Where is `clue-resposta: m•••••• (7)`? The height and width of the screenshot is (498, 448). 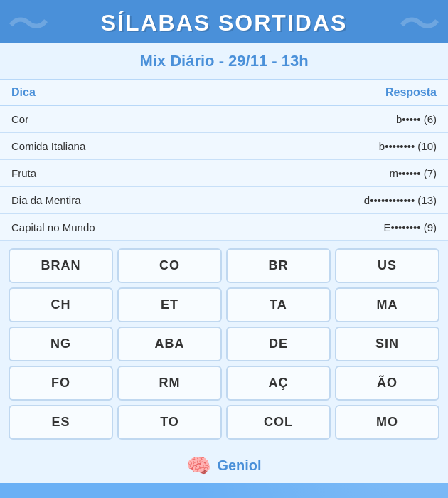
clue-resposta: m•••••• (7) is located at coordinates (326, 174).